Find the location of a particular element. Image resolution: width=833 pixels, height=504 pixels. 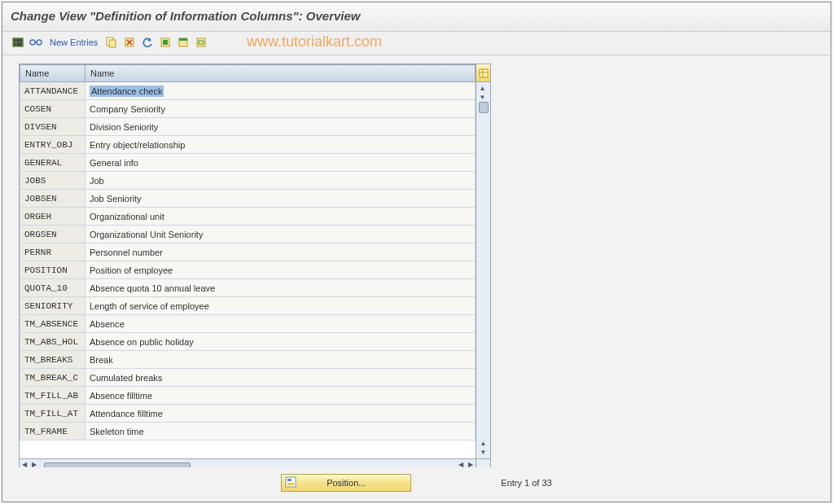

table-row: JOBSENJob Seniority is located at coordinates (248, 199).